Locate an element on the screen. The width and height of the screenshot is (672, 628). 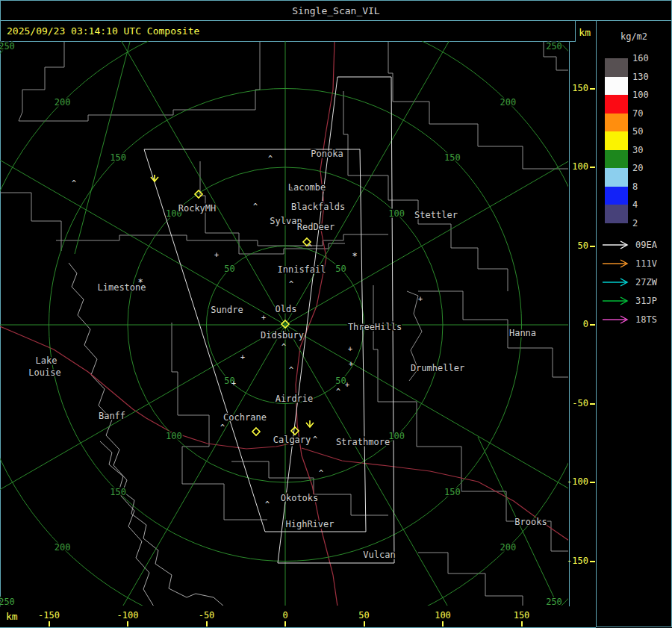
city-label: Banff is located at coordinates (112, 416).